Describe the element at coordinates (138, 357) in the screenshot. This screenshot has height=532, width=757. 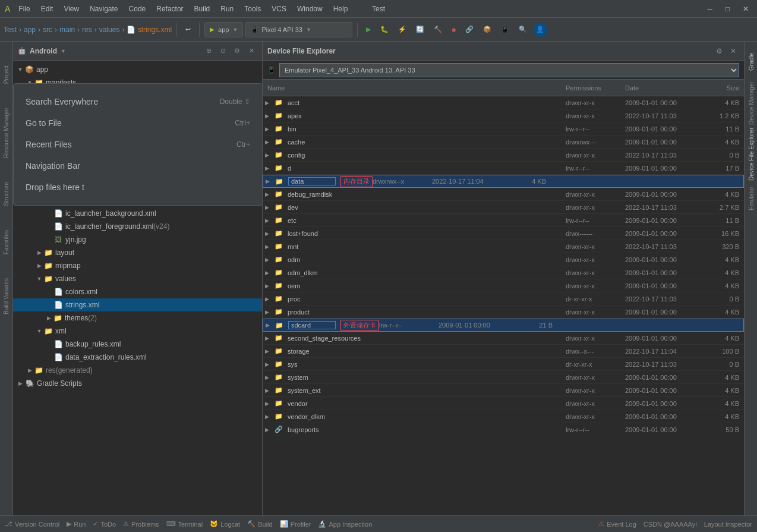
I see `tree-item-data-extraction: 📄 data_extraction_rules.xml` at that location.